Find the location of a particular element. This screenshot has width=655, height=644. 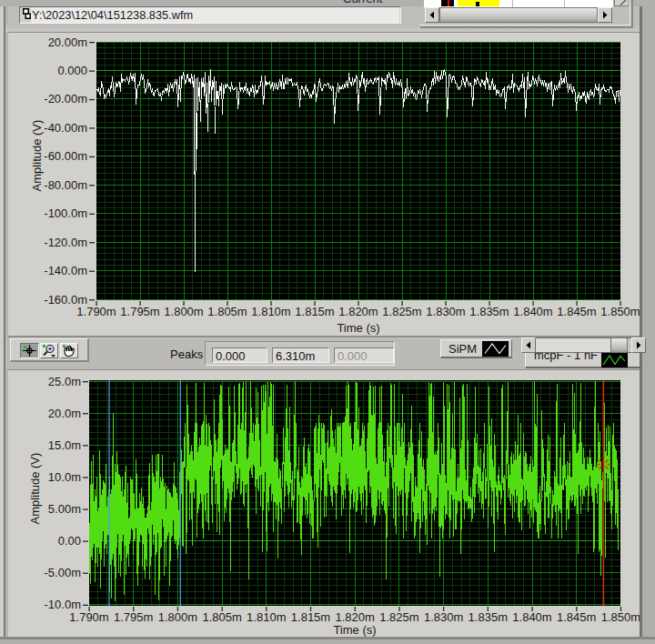

svg-text: 5.00m is located at coordinates (65, 509).